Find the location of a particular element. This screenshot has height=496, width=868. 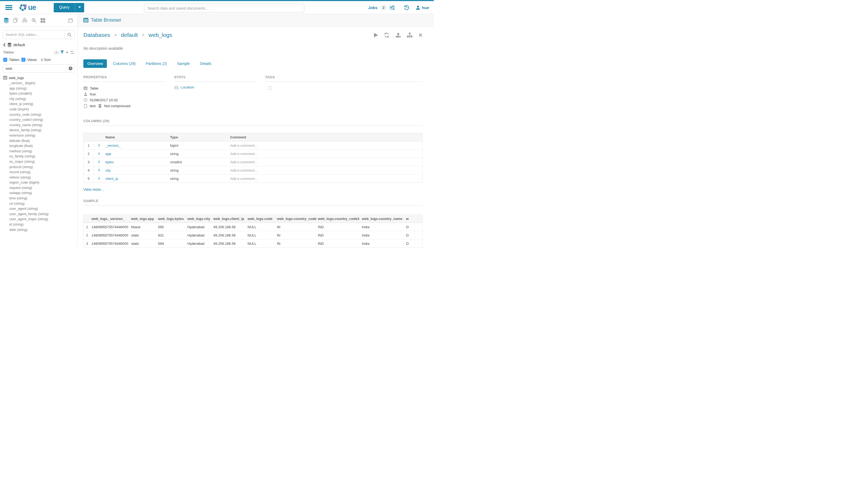

tab-partitions: Partitions (2) is located at coordinates (156, 63).